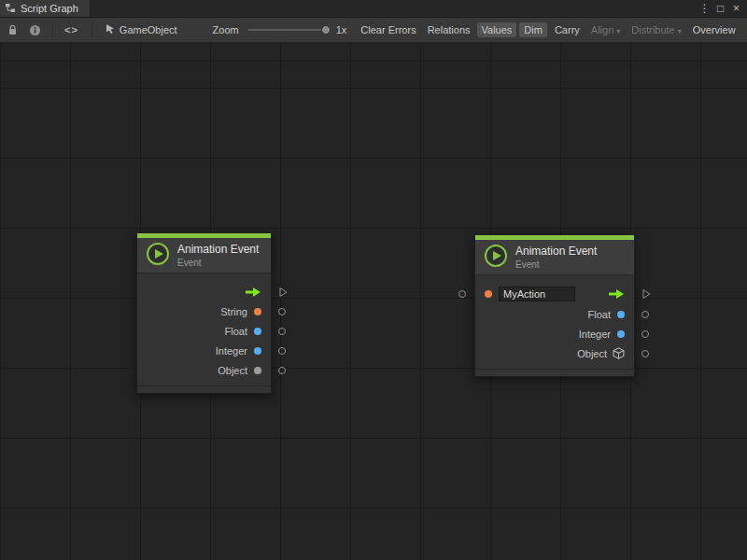  Describe the element at coordinates (736, 8) in the screenshot. I see `close-icon: ×` at that location.